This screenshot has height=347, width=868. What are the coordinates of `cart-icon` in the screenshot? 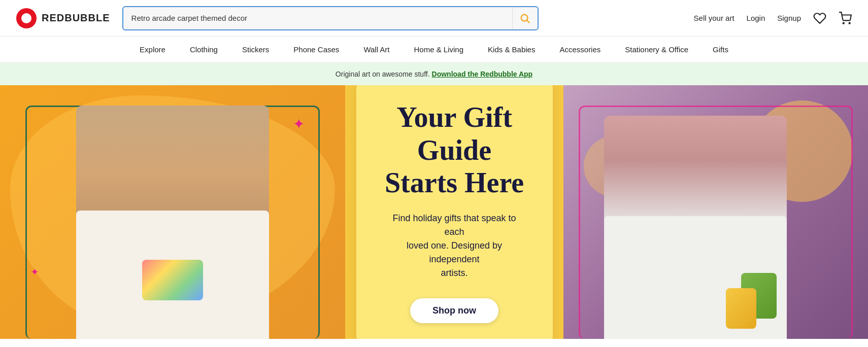 It's located at (845, 18).